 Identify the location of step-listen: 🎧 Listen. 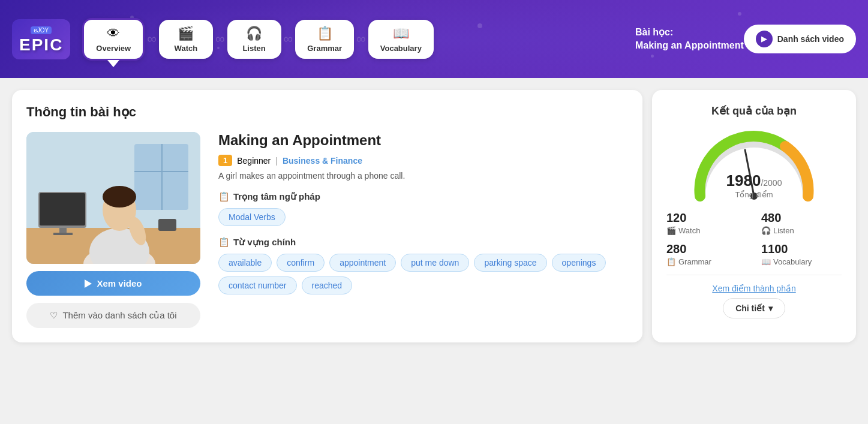
(254, 40).